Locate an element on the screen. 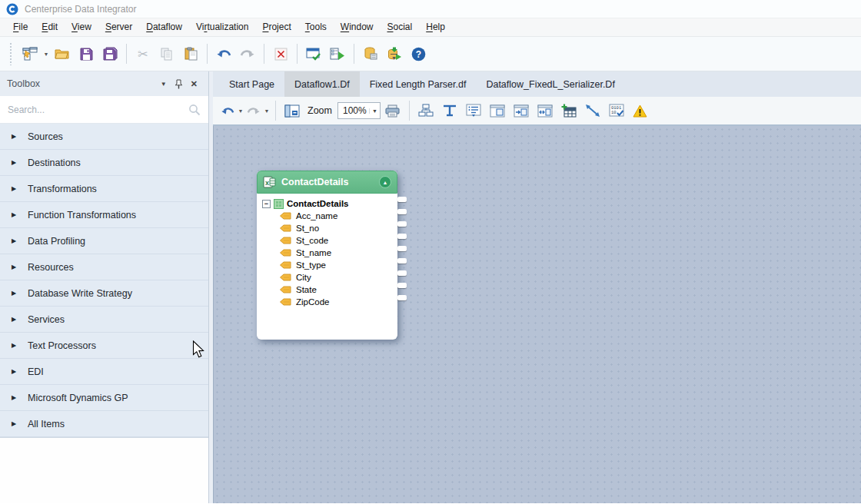  menu-help: Help is located at coordinates (435, 28).